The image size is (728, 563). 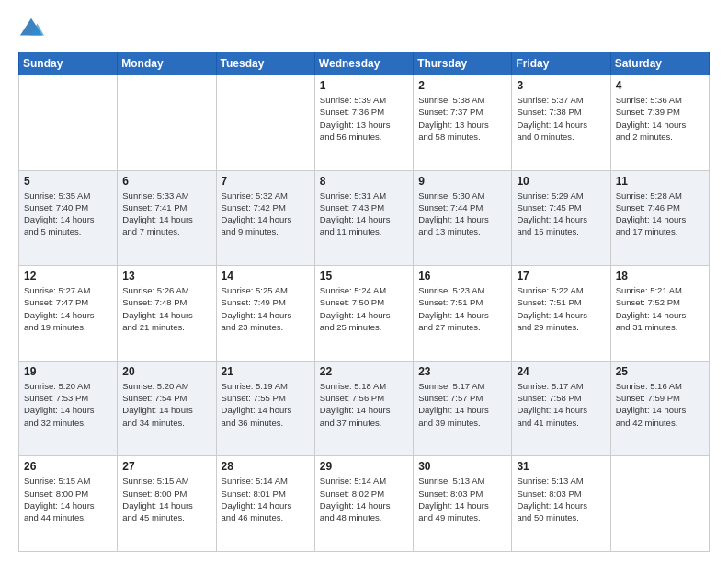 What do you see at coordinates (660, 213) in the screenshot?
I see `cell-info: Sunrise: 5:28 AM Sunset: 7:46 PM Dayligh…` at bounding box center [660, 213].